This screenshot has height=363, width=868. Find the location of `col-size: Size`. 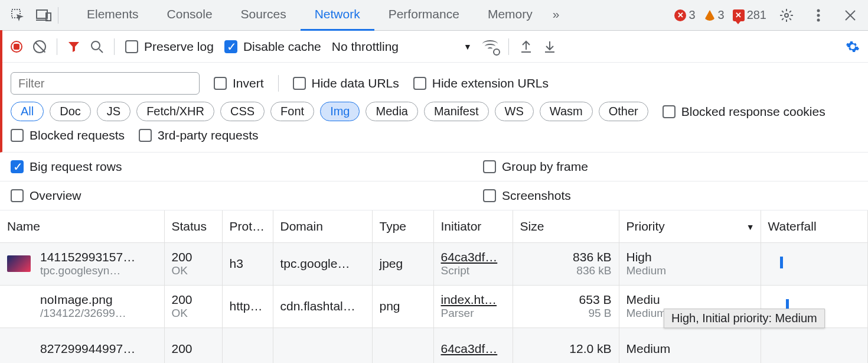

col-size: Size is located at coordinates (566, 226).